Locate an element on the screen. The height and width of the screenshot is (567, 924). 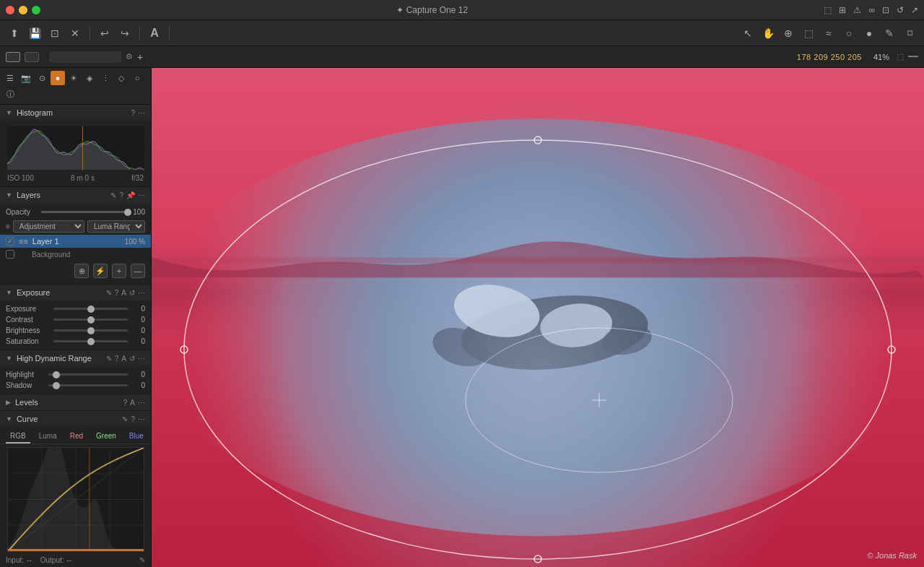
layer-item-bg: Background is located at coordinates (75, 254).